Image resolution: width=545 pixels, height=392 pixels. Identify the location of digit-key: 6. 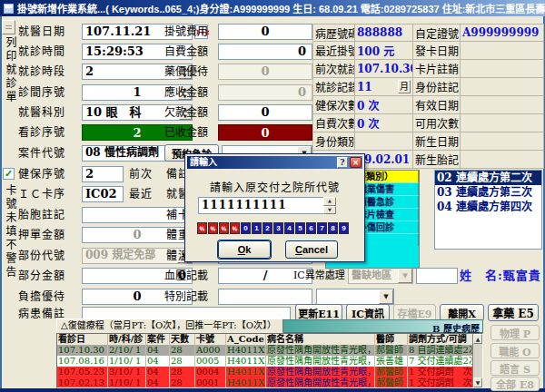
(311, 229).